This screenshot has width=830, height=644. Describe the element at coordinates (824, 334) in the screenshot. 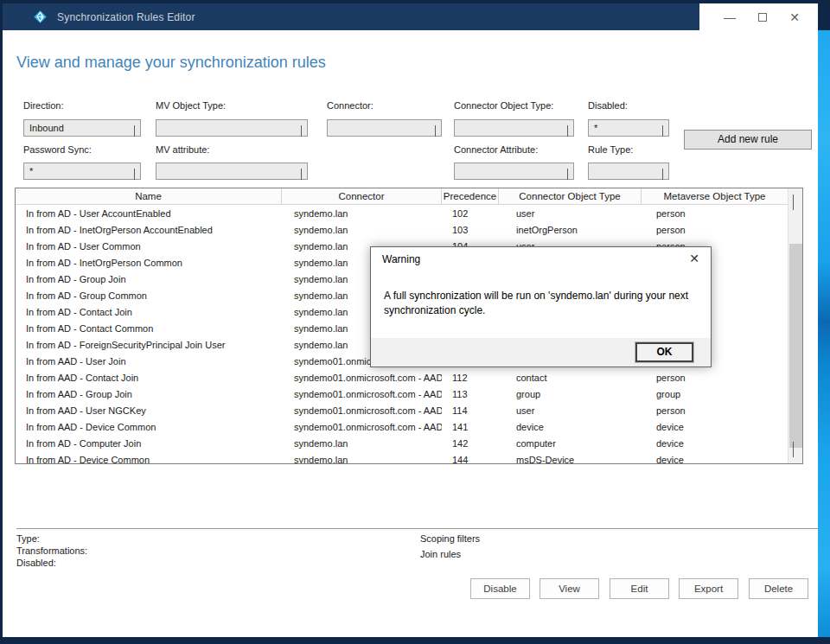

I see `desktop-wallpaper-strip` at that location.